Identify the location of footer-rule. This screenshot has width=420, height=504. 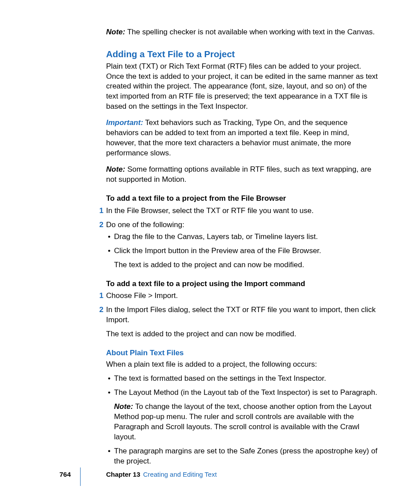
(80, 477).